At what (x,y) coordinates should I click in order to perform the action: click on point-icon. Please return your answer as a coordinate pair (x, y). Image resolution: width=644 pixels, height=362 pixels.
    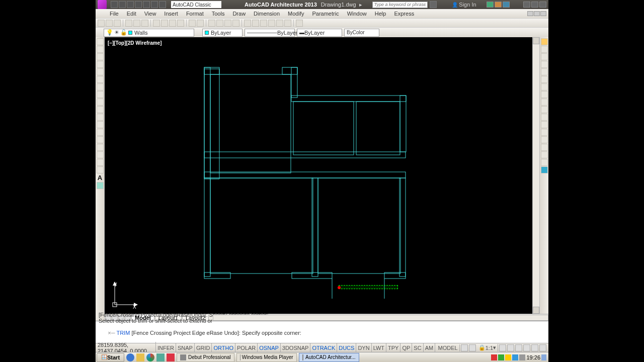
    Looking at the image, I should click on (100, 140).